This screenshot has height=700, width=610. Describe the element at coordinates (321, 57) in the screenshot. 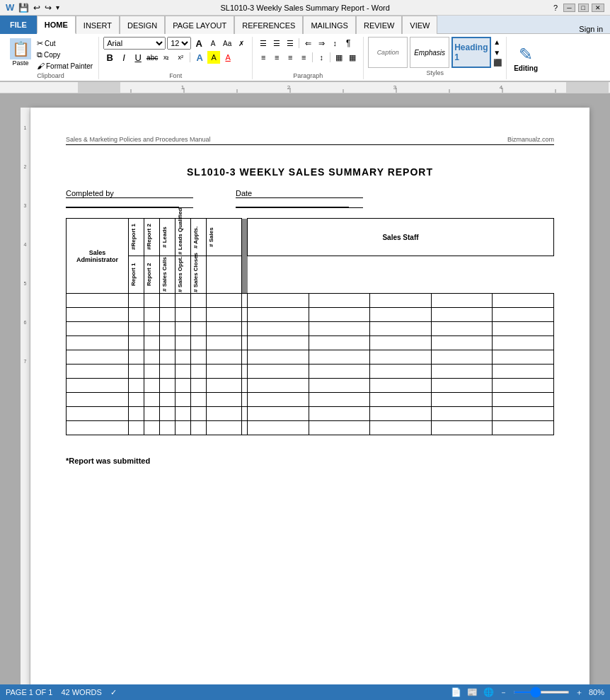

I see `line-spacing-btn: ↕` at that location.